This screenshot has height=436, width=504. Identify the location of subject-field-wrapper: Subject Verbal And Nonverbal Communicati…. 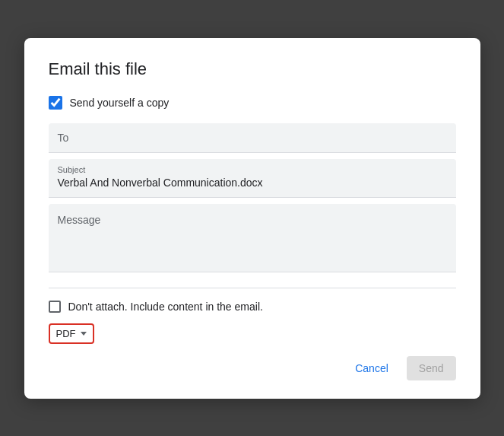
(252, 178).